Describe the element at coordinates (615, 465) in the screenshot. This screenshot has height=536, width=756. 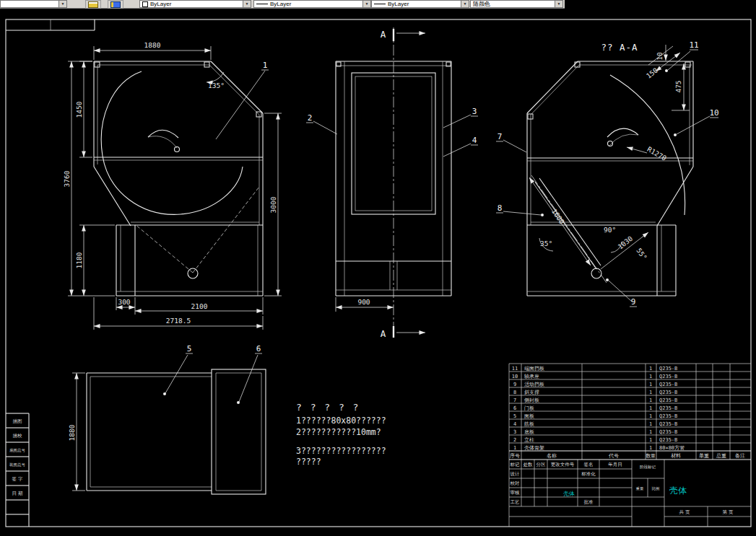
I see `tb-label: 年月日` at that location.